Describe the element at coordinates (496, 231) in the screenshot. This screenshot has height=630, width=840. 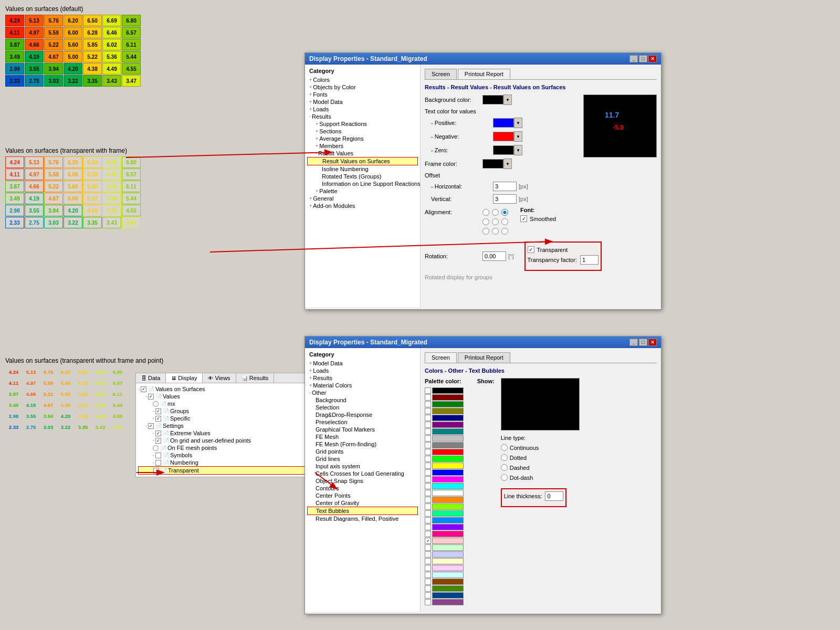
I see `align-bc` at that location.